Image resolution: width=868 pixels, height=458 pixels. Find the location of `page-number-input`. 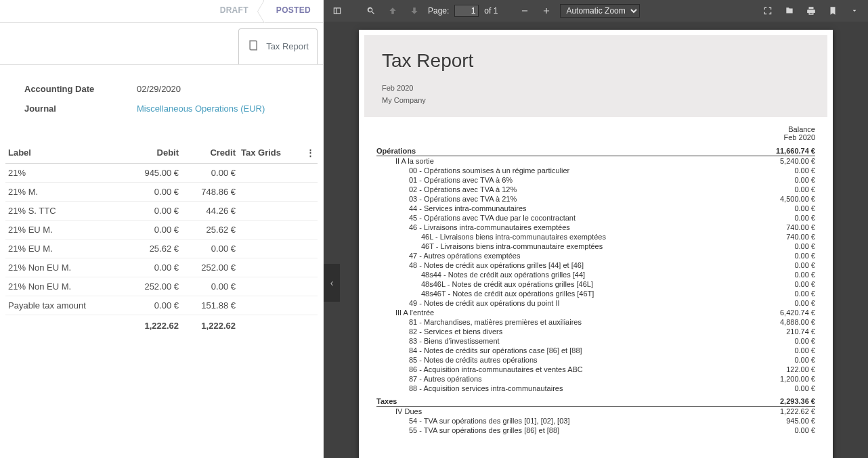

page-number-input is located at coordinates (466, 11).